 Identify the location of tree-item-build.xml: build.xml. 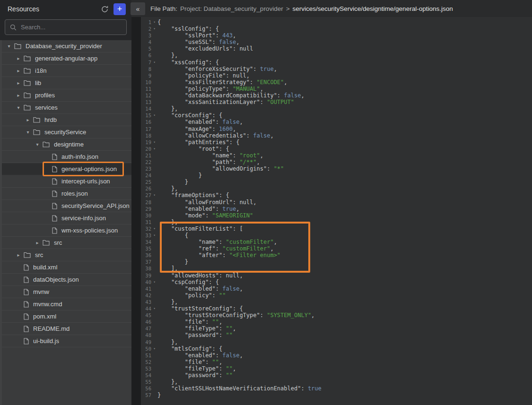
(67, 267).